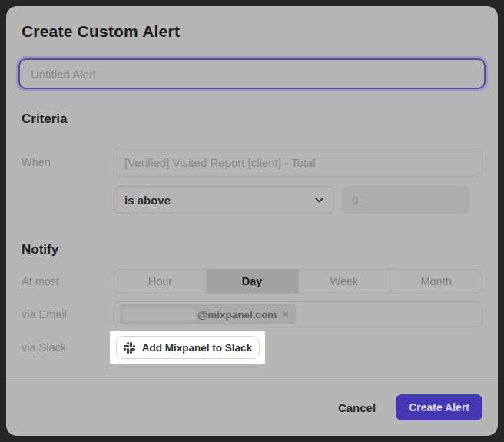 The image size is (504, 442). Describe the element at coordinates (160, 281) in the screenshot. I see `frequency-option-hour: Hour` at that location.